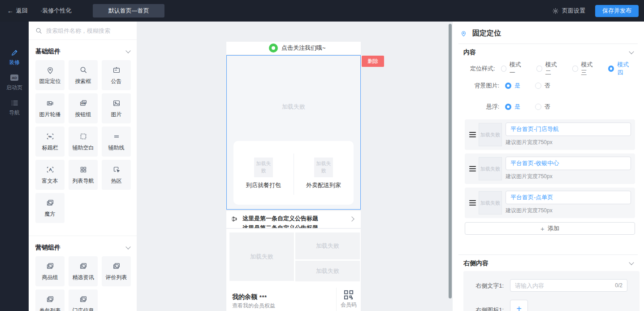 Image resolution: width=644 pixels, height=311 pixels. Describe the element at coordinates (273, 48) in the screenshot. I see `follow-avatar-icon` at that location.